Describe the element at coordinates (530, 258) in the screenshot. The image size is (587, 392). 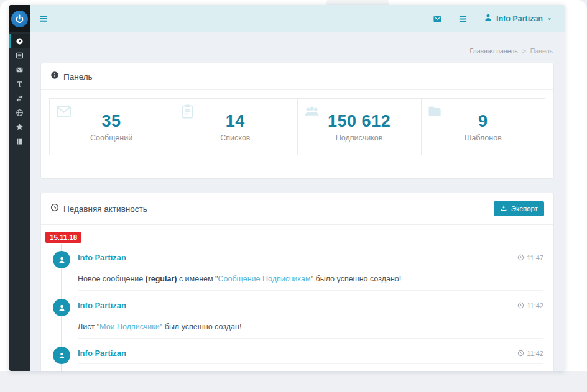
I see `activity-time: 11:47` at that location.